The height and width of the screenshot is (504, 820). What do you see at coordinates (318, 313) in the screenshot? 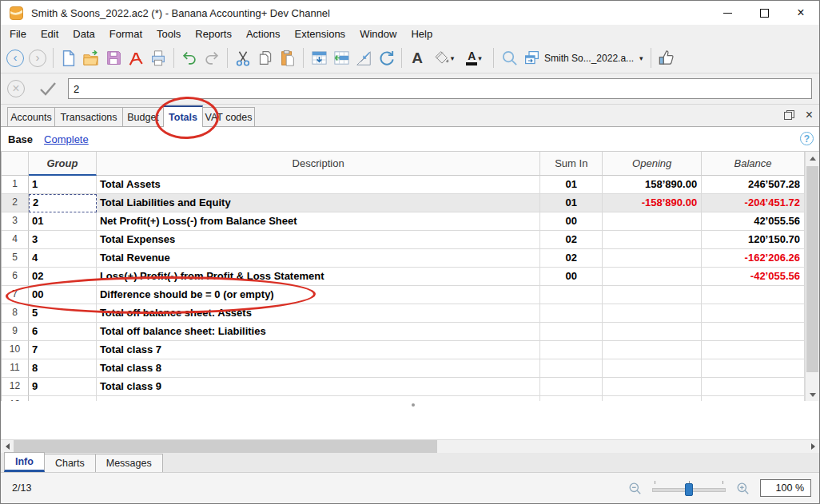
I see `description-cell: Total off balance sheet: Assets` at bounding box center [318, 313].